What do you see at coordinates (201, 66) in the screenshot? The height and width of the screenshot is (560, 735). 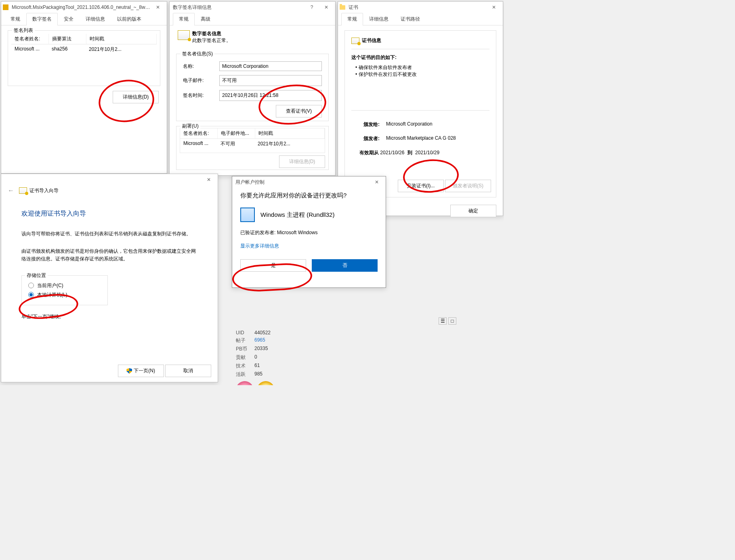 I see `name-label: 名称:` at bounding box center [201, 66].